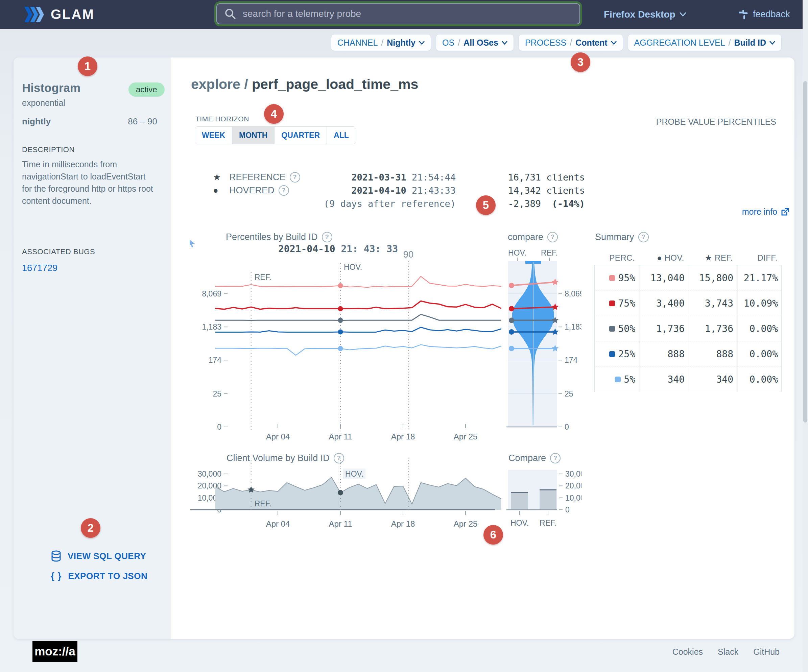 The height and width of the screenshot is (672, 808). What do you see at coordinates (573, 498) in the screenshot?
I see `svg-text: 10,000` at bounding box center [573, 498].